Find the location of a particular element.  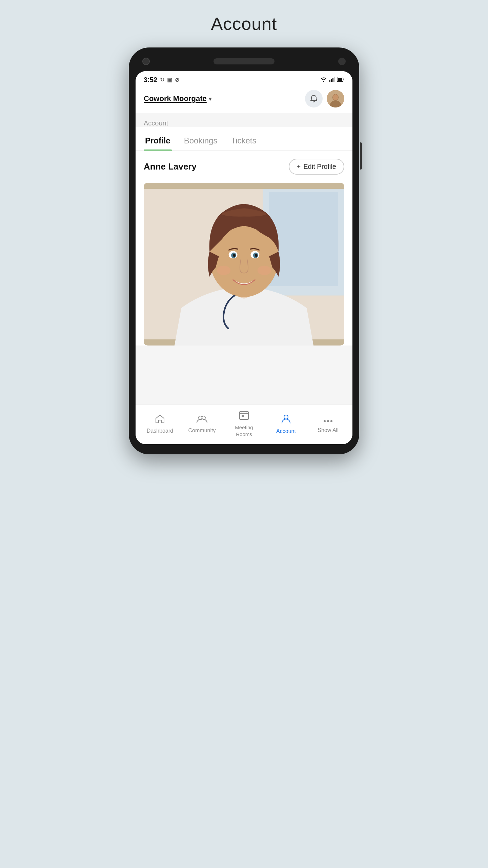

status-left: 3:52 ↻ ▣ ⊘ is located at coordinates (161, 80).